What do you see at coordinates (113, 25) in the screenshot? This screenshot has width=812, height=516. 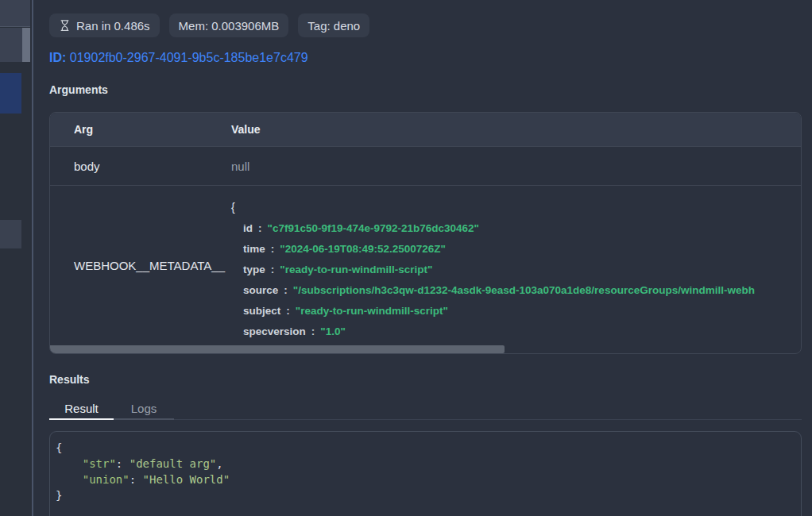 I see `duration-label: Ran in 0.486s` at bounding box center [113, 25].